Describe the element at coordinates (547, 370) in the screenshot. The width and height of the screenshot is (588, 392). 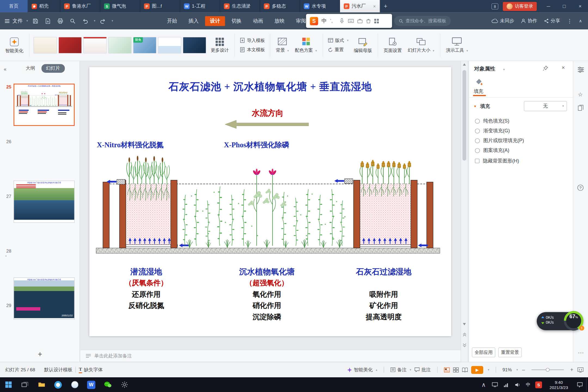
I see `zoom-slider-thumb` at that location.